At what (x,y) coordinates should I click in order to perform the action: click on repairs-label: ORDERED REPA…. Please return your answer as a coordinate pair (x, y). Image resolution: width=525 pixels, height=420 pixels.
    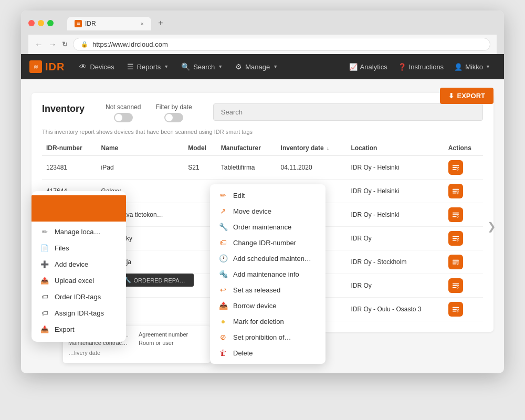
    Looking at the image, I should click on (160, 280).